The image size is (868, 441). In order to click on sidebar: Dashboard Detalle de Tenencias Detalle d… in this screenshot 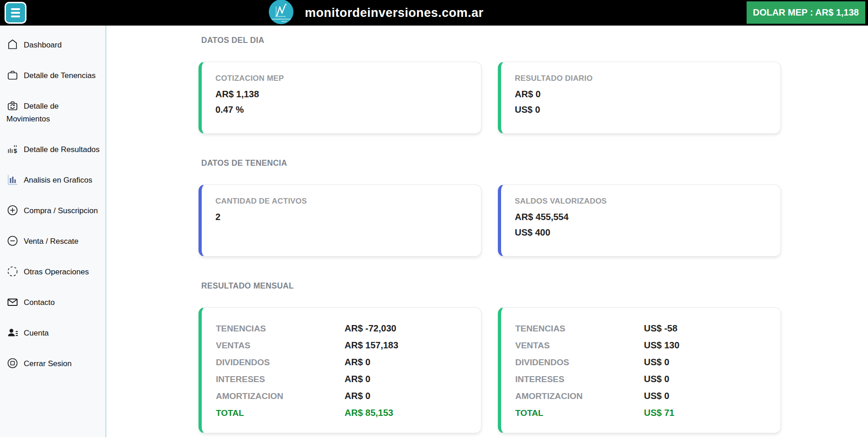, I will do `click(53, 231)`.